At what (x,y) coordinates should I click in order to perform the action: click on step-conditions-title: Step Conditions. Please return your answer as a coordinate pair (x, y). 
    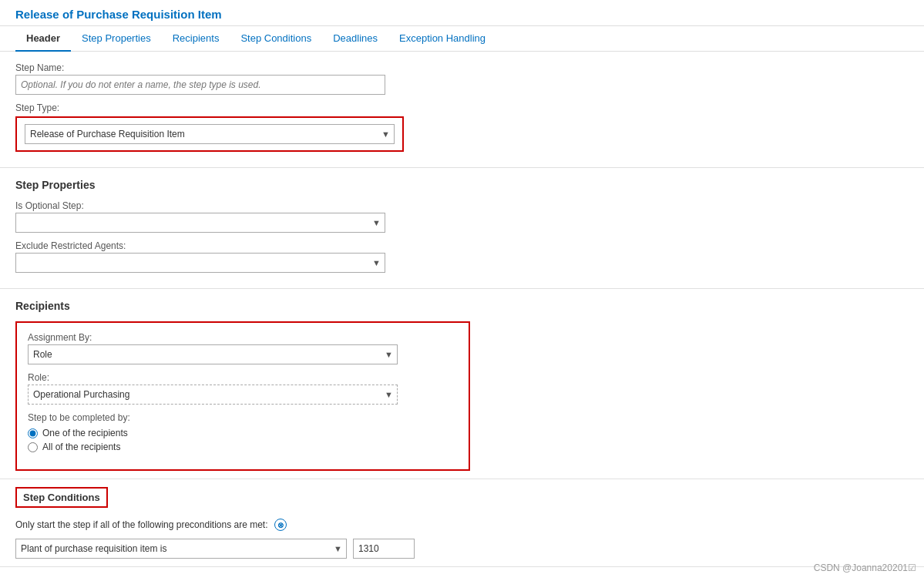
    Looking at the image, I should click on (62, 498).